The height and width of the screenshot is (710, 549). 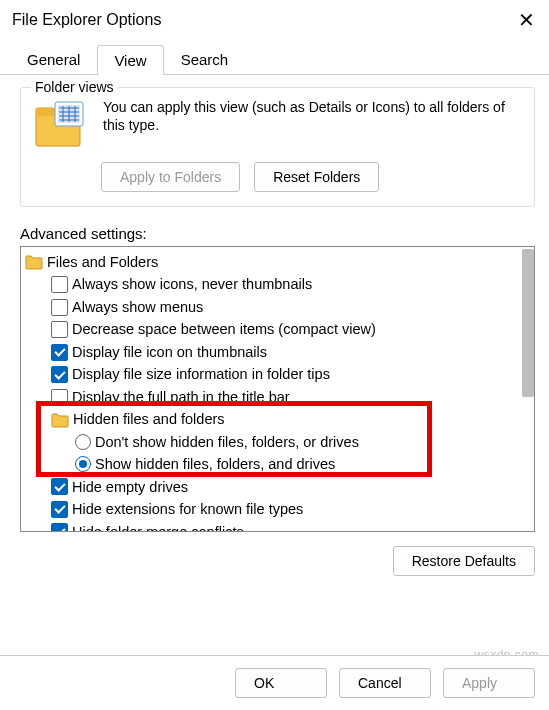 What do you see at coordinates (312, 124) in the screenshot?
I see `folder-views-text: You can apply this view (such as Details…` at bounding box center [312, 124].